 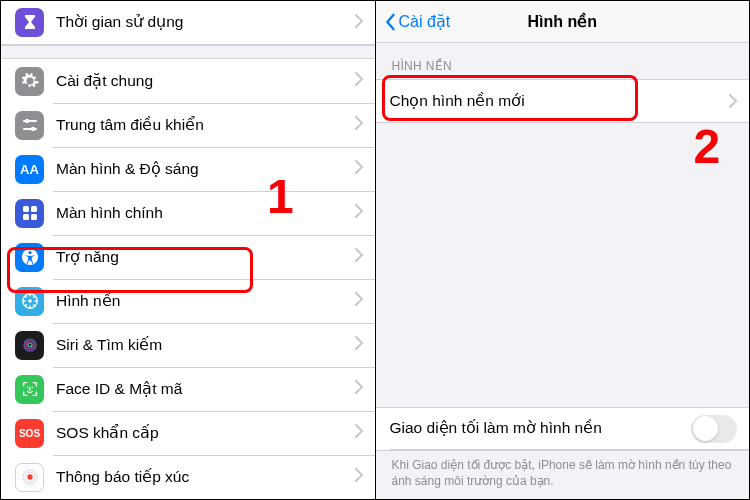 What do you see at coordinates (188, 169) in the screenshot?
I see `settings-row-3: AAMàn hình & Độ sáng` at bounding box center [188, 169].